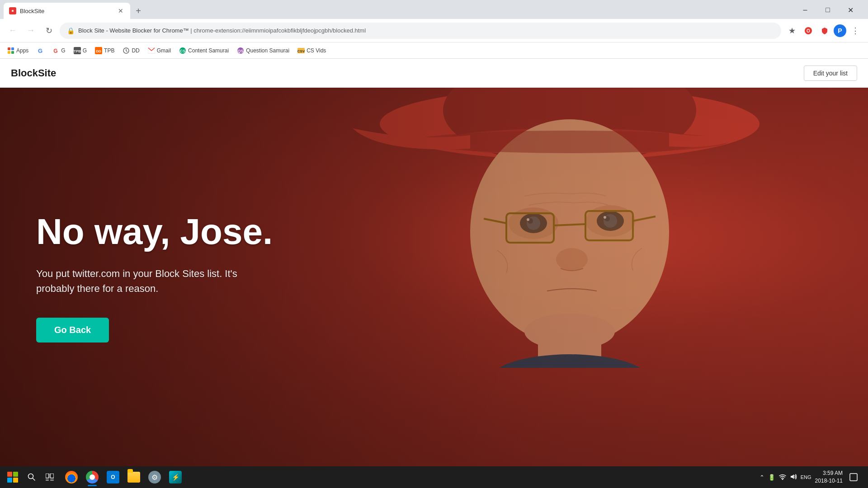 The width and height of the screenshot is (868, 488). I want to click on bookmarks-bar: Apps G G G TPB G, so click(434, 51).